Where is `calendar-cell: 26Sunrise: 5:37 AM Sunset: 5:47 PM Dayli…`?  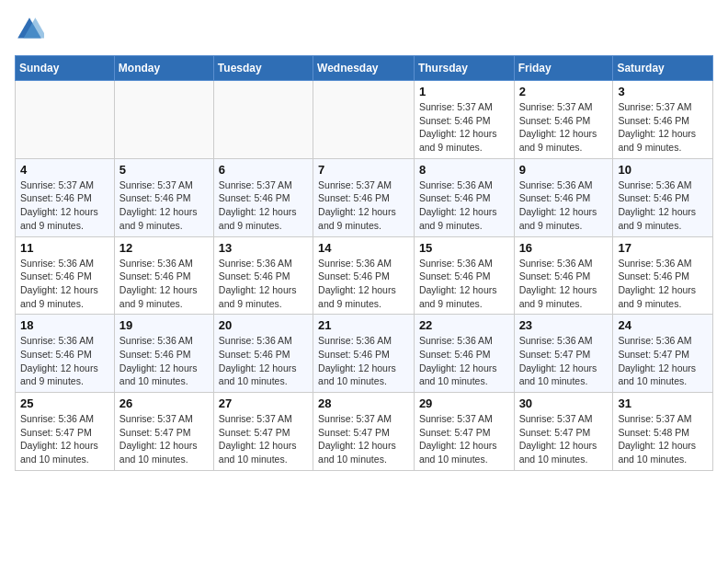
calendar-cell: 26Sunrise: 5:37 AM Sunset: 5:47 PM Dayli… is located at coordinates (164, 432).